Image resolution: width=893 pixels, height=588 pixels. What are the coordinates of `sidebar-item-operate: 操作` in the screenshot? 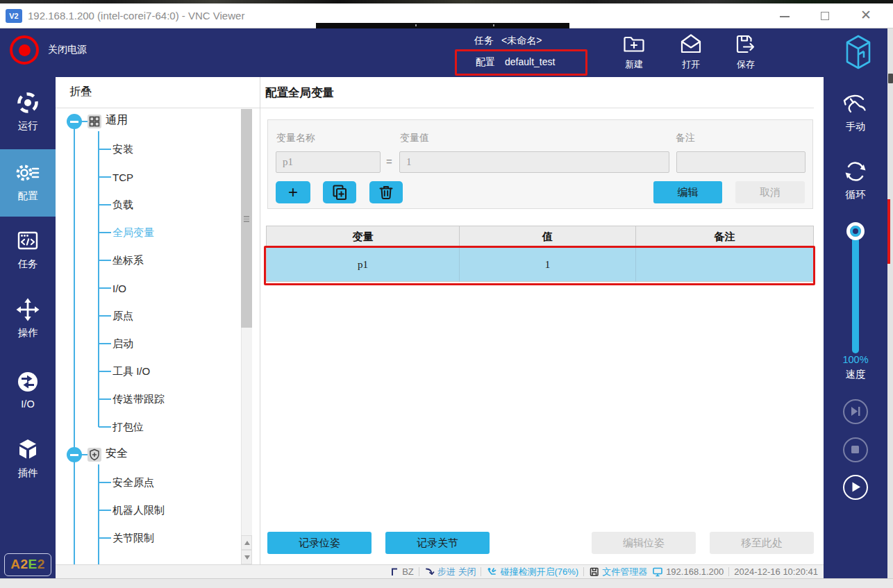 It's located at (28, 318).